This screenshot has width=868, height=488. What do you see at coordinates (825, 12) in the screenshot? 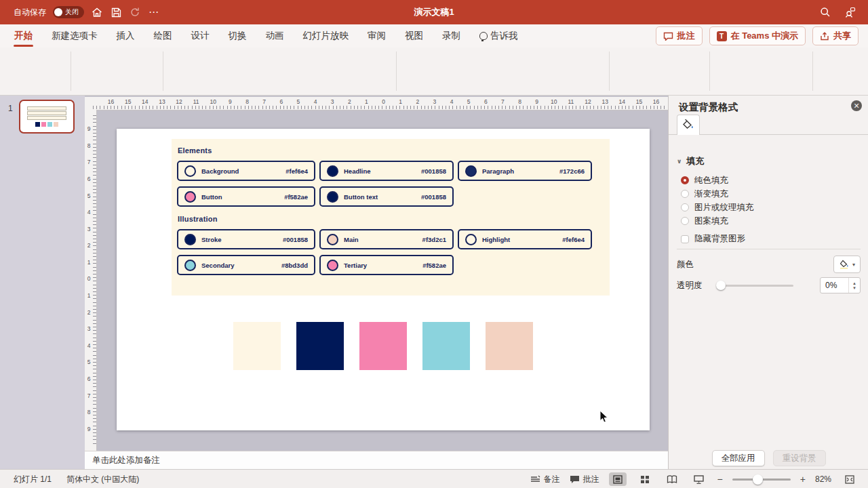
I see `search-icon` at bounding box center [825, 12].